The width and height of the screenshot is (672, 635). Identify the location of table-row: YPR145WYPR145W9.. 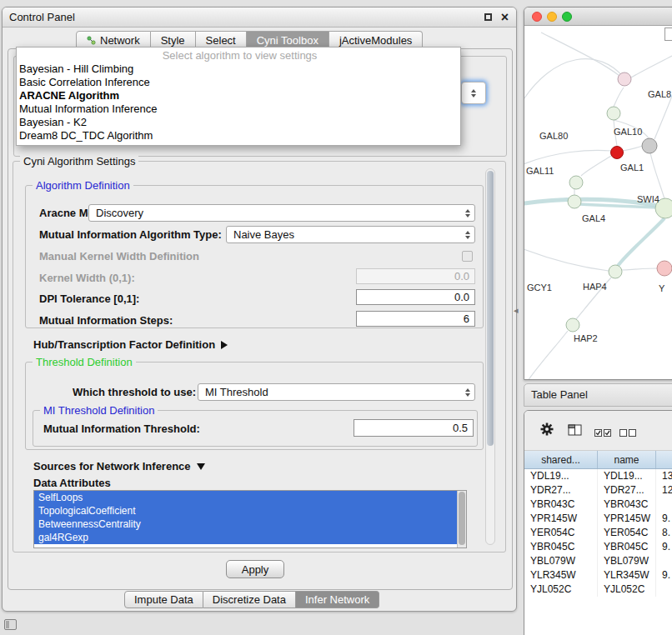
(599, 518).